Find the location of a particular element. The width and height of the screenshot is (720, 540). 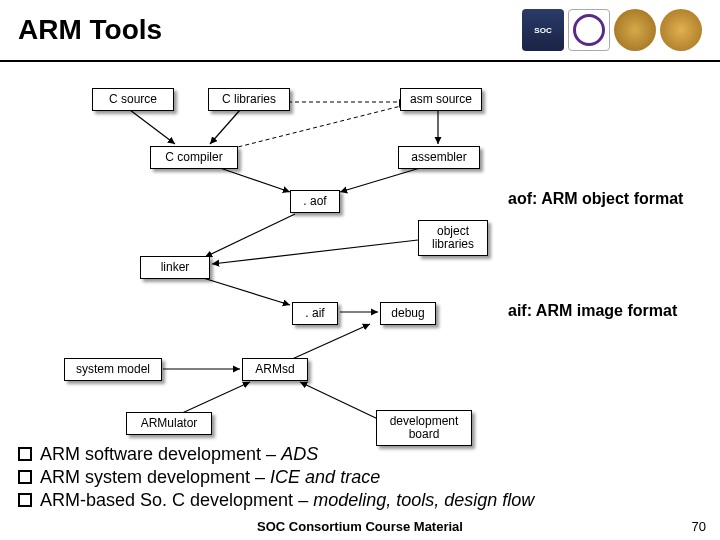

node-c-libraries: C libraries is located at coordinates (249, 100).